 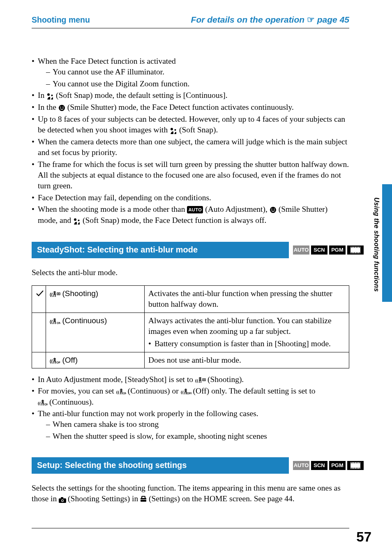 I want to click on page-number: 57, so click(x=364, y=537).